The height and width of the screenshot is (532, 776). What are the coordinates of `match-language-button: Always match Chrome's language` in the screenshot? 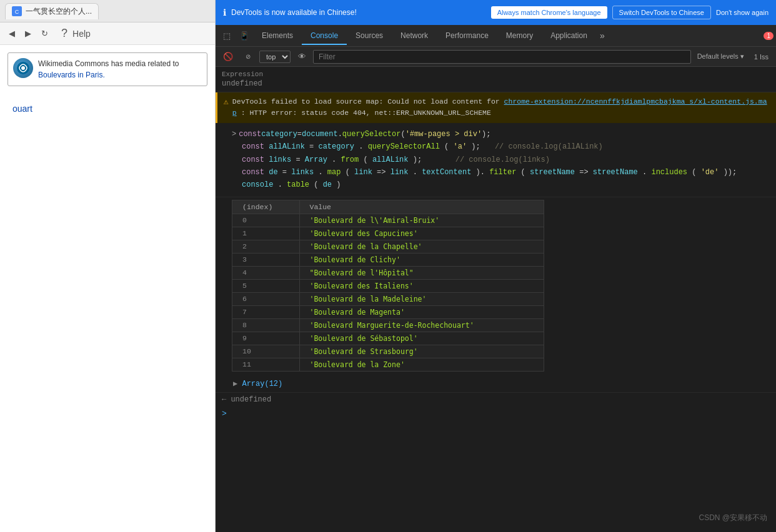 It's located at (549, 12).